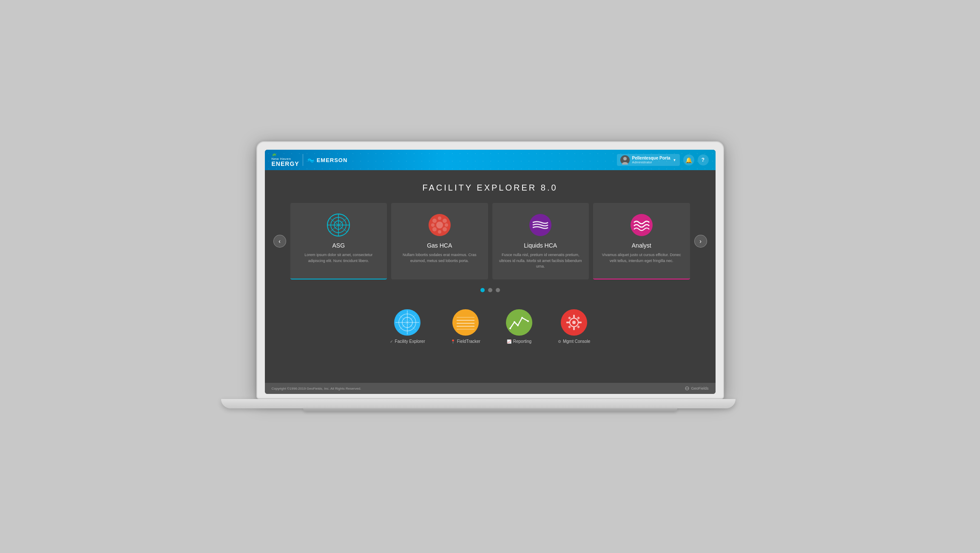 The height and width of the screenshot is (553, 980). What do you see at coordinates (303, 160) in the screenshot?
I see `logo-divider` at bounding box center [303, 160].